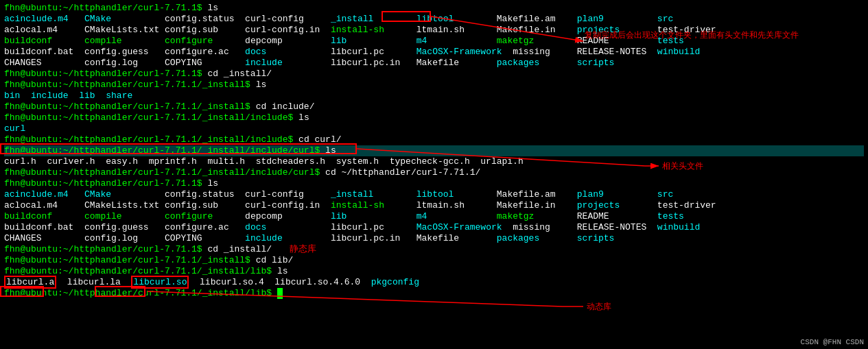  Describe the element at coordinates (434, 293) in the screenshot. I see `line-27: fhn@ubuntu:~/httphandler/curl-7.71.1/_in…` at that location.